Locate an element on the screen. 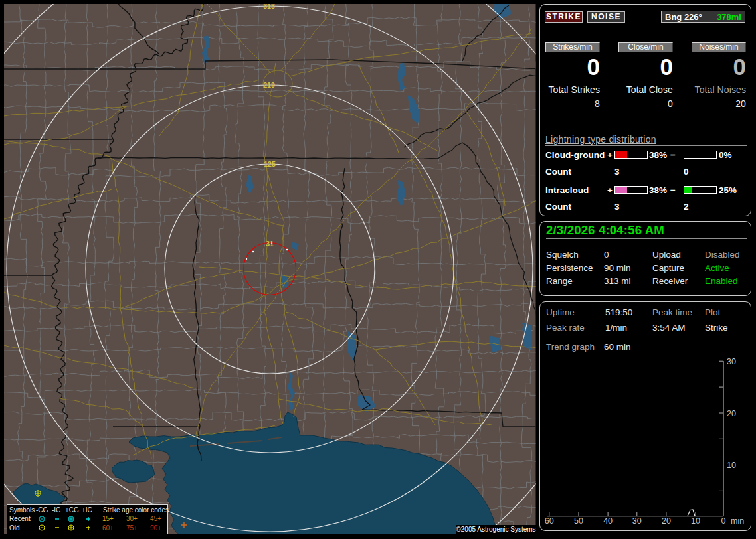 This screenshot has width=756, height=539. svg-text: 40 is located at coordinates (608, 521).